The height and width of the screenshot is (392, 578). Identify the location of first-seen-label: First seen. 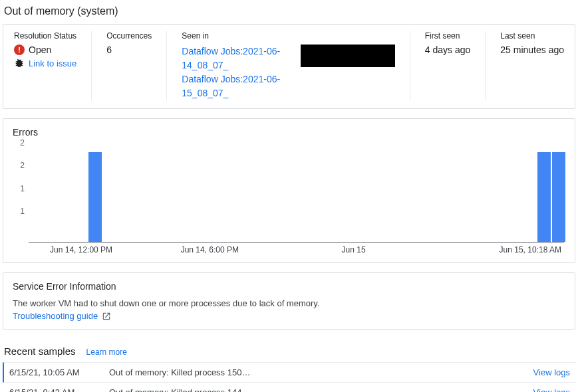
(448, 36).